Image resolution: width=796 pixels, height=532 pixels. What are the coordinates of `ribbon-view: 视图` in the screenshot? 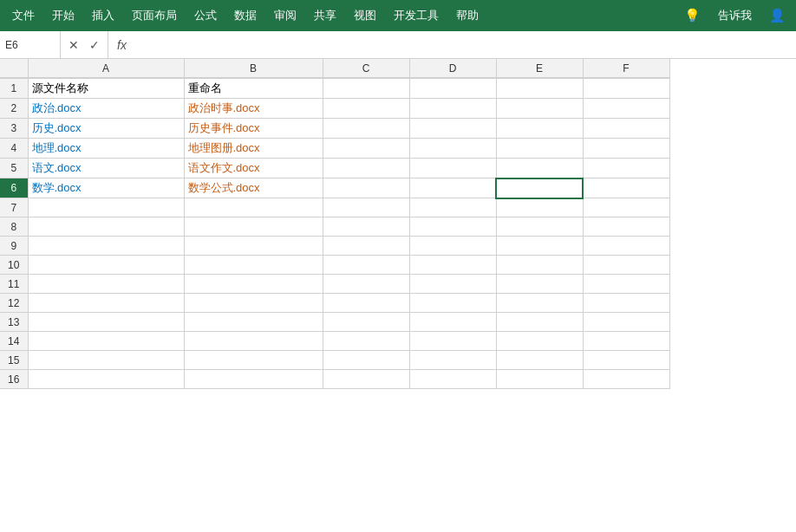 It's located at (365, 16).